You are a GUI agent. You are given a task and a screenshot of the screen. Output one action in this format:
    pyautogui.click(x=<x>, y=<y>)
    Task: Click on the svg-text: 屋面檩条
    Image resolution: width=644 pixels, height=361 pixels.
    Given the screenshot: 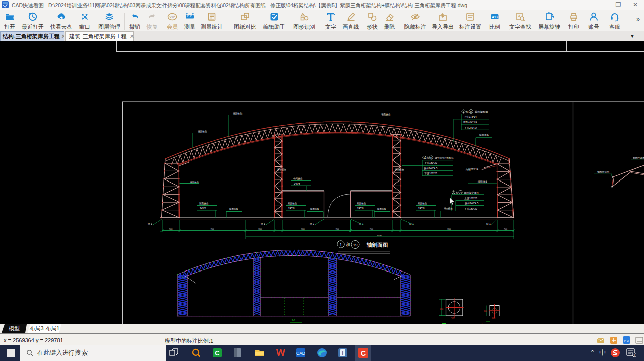 What is the action you would take?
    pyautogui.click(x=204, y=203)
    